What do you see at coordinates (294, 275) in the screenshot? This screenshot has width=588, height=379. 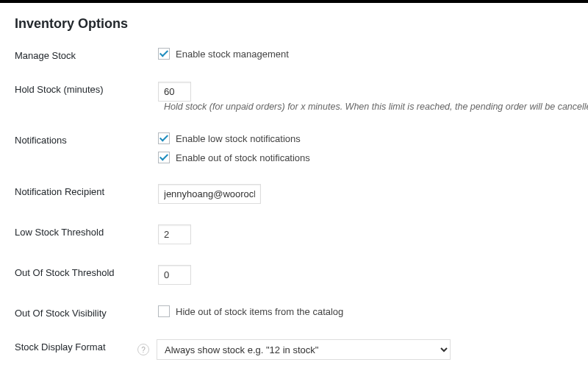 I see `row-oos-threshold: Out Of Stock Threshold` at bounding box center [294, 275].